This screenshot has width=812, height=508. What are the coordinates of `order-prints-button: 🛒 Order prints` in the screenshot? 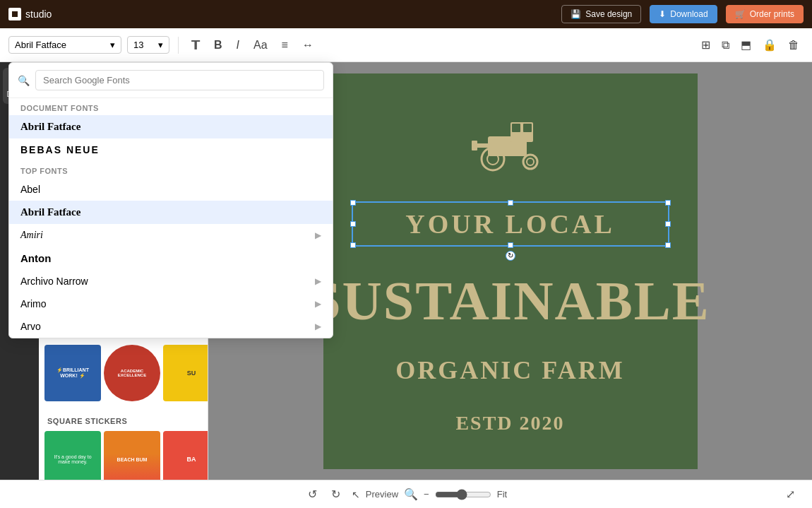 It's located at (765, 14).